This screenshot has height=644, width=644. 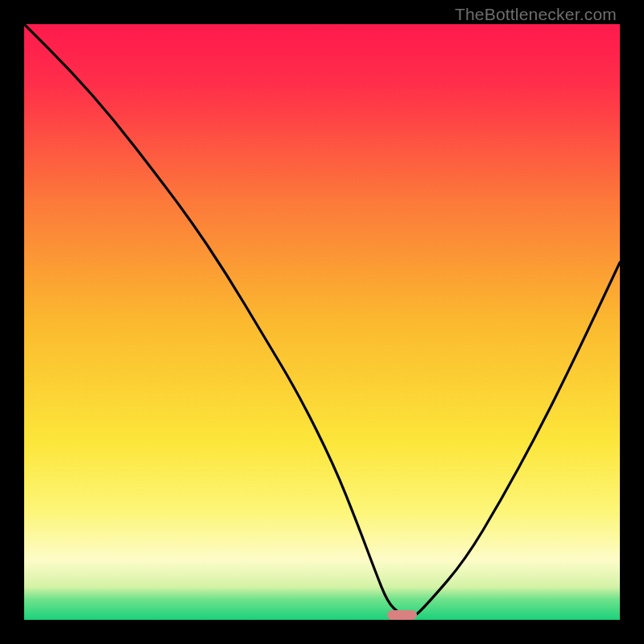 I want to click on optimum-marker, so click(x=402, y=615).